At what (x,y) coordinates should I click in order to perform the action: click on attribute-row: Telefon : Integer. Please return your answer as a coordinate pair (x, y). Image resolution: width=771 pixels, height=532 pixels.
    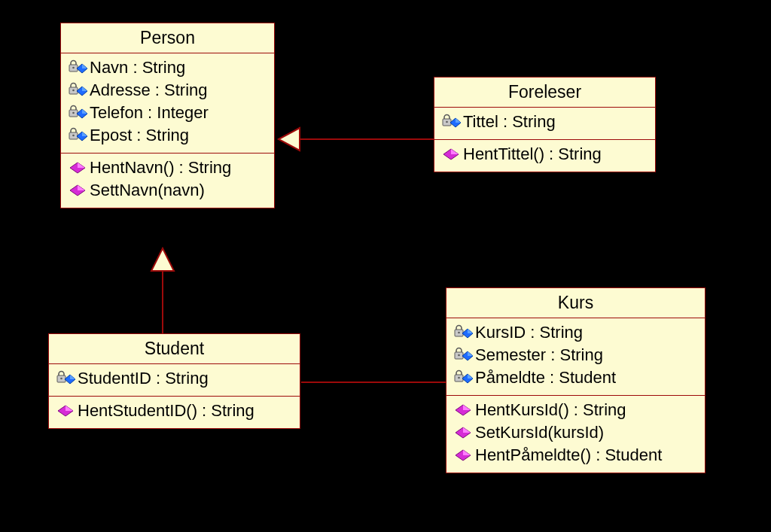
    Looking at the image, I should click on (167, 113).